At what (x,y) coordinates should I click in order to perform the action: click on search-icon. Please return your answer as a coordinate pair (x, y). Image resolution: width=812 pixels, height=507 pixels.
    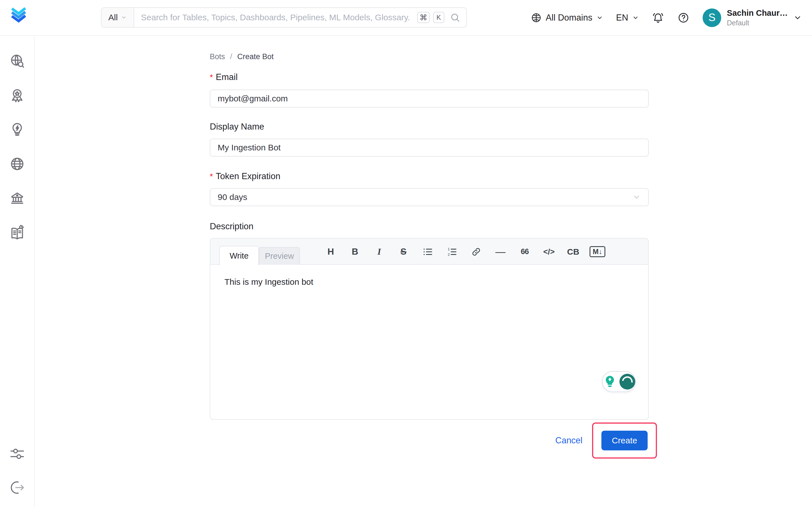
    Looking at the image, I should click on (455, 17).